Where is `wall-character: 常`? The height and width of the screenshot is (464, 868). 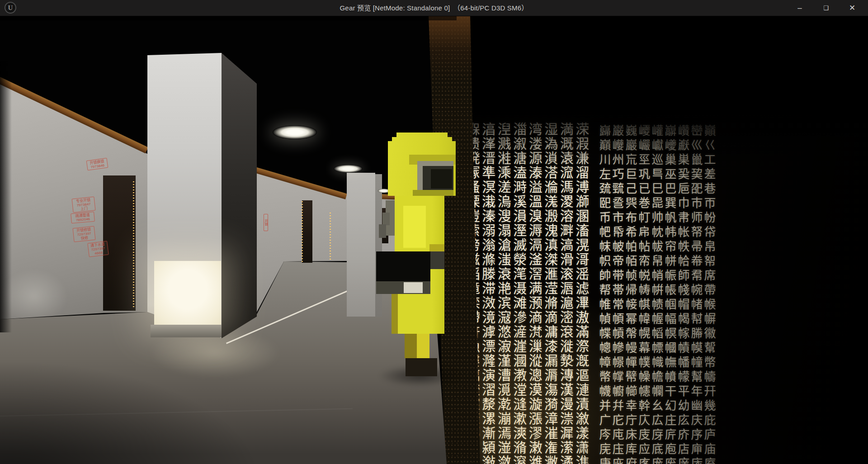 wall-character: 常 is located at coordinates (618, 304).